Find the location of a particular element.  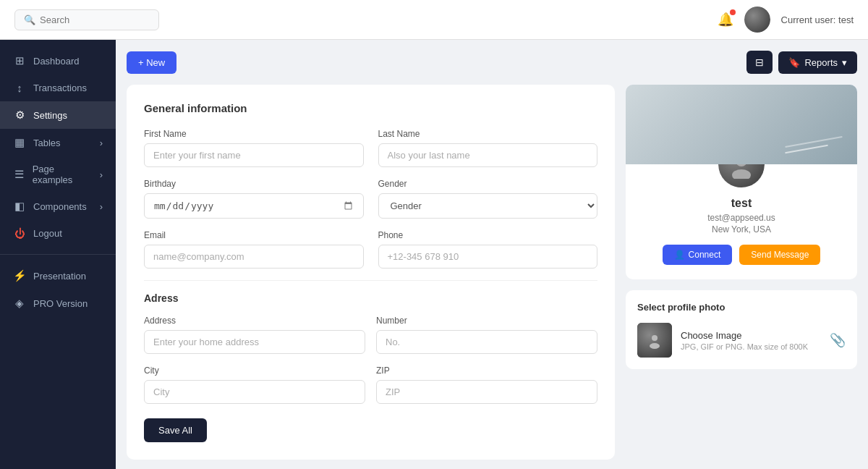

sidebar-label-transactions: Transactions is located at coordinates (60, 88).